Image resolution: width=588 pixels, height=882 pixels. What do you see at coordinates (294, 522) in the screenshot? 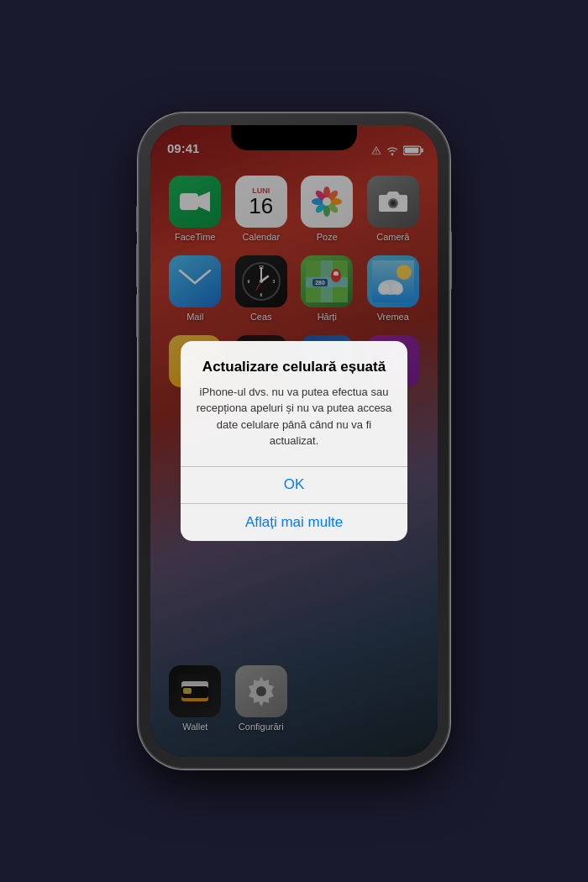
I see `alert-learn-button: Aflați mai multe` at bounding box center [294, 522].